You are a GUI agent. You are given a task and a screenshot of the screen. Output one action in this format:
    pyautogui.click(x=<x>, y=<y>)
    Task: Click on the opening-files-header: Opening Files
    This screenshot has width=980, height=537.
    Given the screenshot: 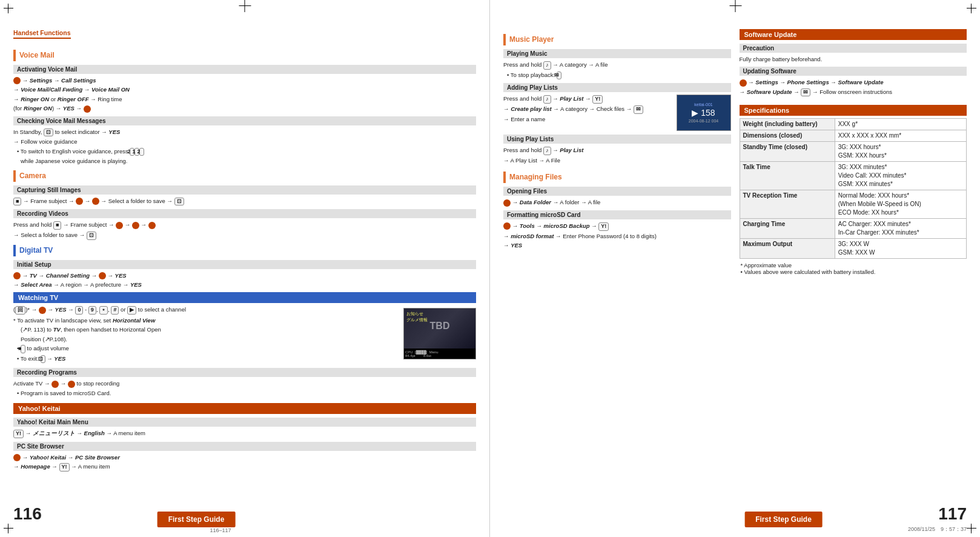 What is the action you would take?
    pyautogui.click(x=617, y=192)
    